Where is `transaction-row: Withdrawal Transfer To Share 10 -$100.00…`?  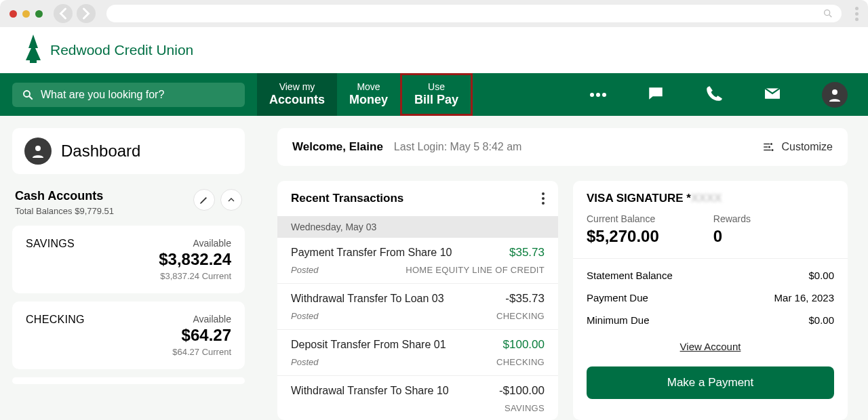
transaction-row: Withdrawal Transfer To Share 10 -$100.00… is located at coordinates (418, 398).